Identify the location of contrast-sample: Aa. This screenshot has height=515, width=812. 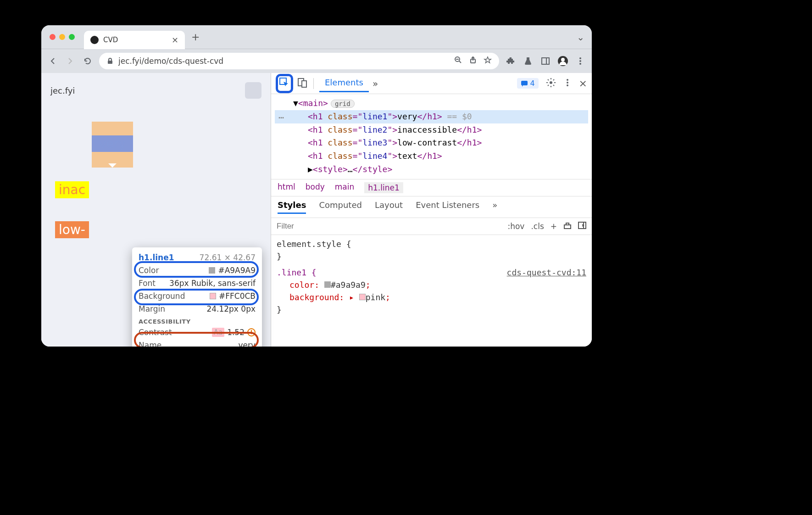
(218, 332).